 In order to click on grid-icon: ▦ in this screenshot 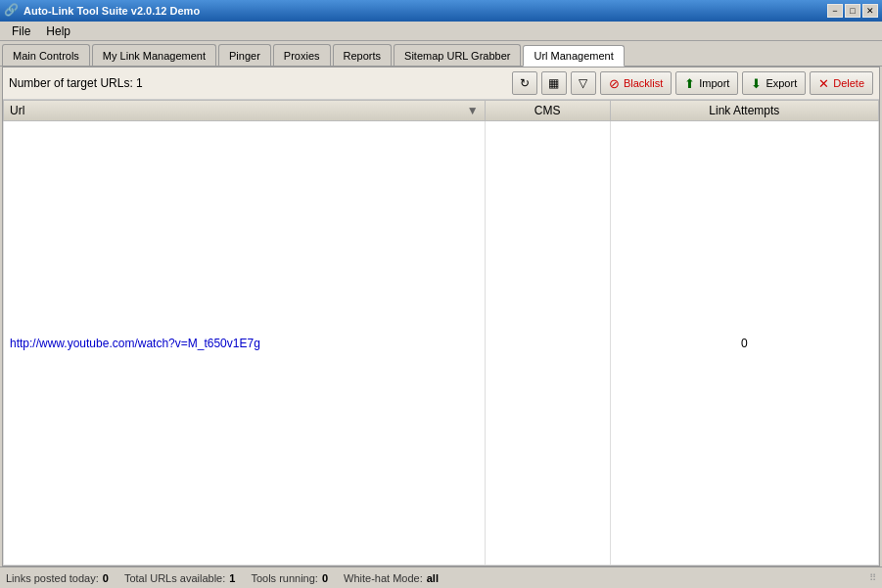, I will do `click(554, 83)`.